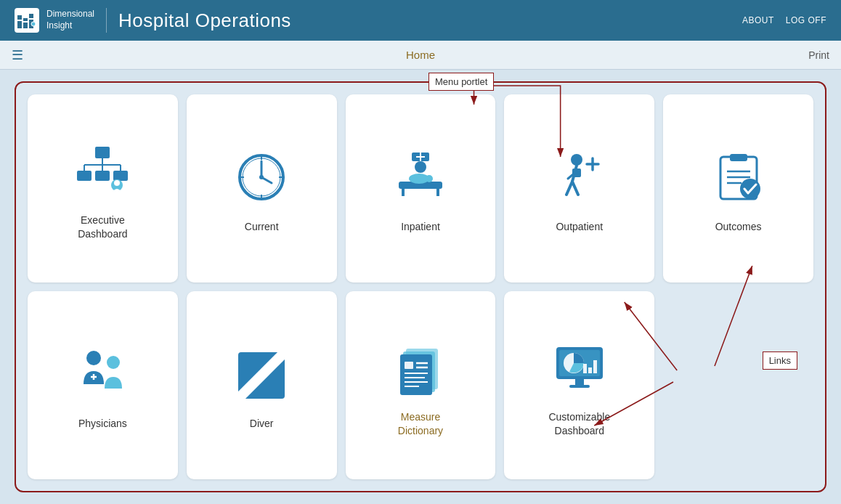  I want to click on toolbar: ☰ Home Print, so click(420, 55).